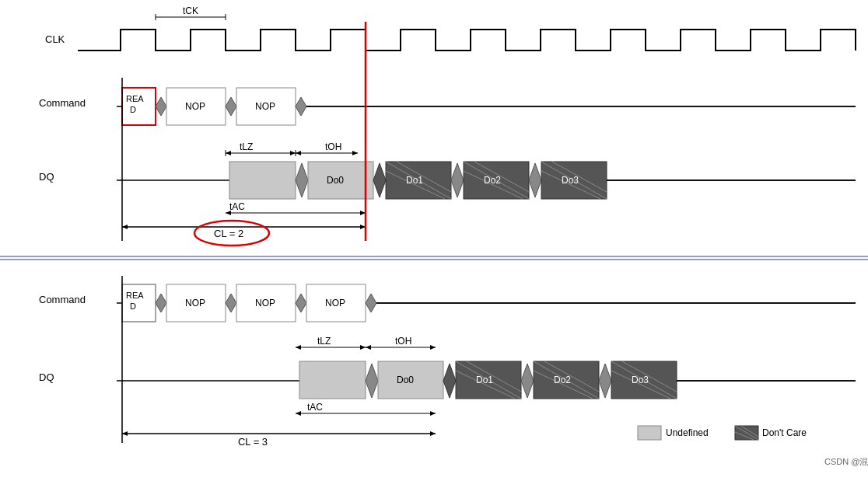 Image resolution: width=868 pixels, height=481 pixels. What do you see at coordinates (292, 153) in the screenshot?
I see `tlz-top-arrow` at bounding box center [292, 153].